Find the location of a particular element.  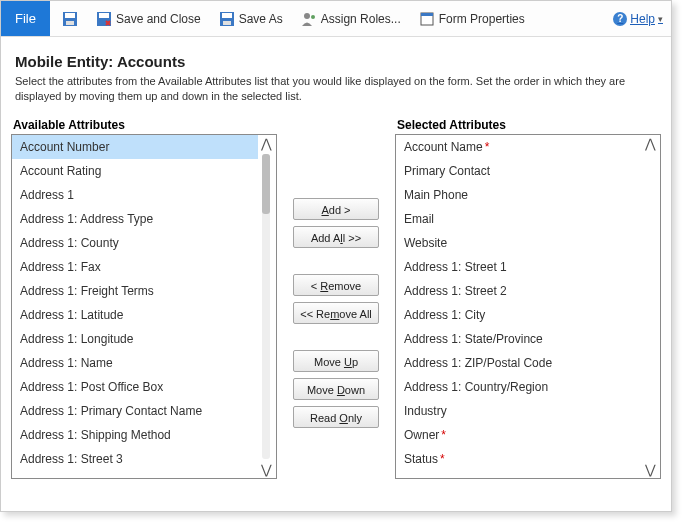

list-item: Main Phone is located at coordinates (519, 195).